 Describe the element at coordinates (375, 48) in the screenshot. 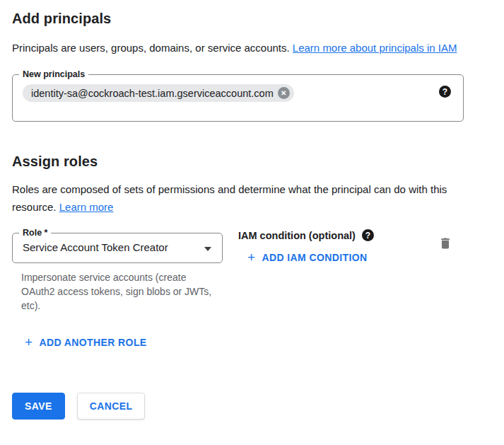

I see `learn-more-principals-link: Learn more about principals in IAM` at that location.